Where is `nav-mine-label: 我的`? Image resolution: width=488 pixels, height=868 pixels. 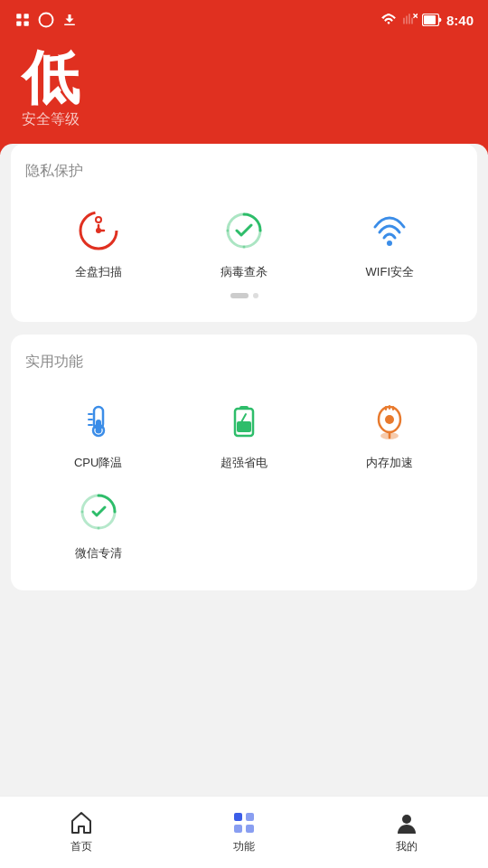
nav-mine-label: 我的 is located at coordinates (407, 846).